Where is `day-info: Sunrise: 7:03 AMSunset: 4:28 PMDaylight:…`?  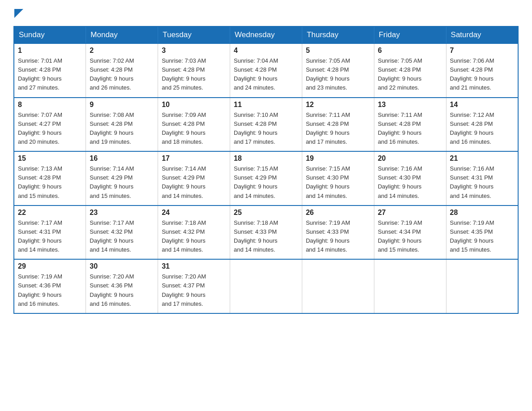
day-info: Sunrise: 7:03 AMSunset: 4:28 PMDaylight:… is located at coordinates (194, 74).